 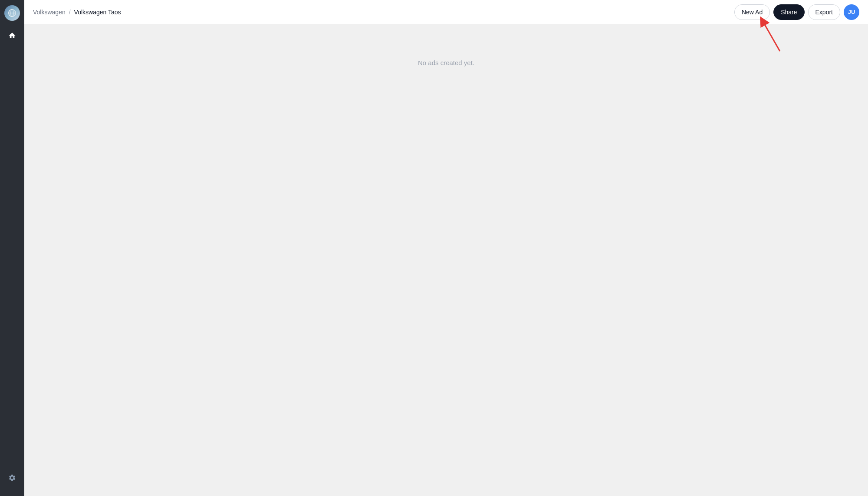 What do you see at coordinates (446, 62) in the screenshot?
I see `empty-state-message: No ads created yet.` at bounding box center [446, 62].